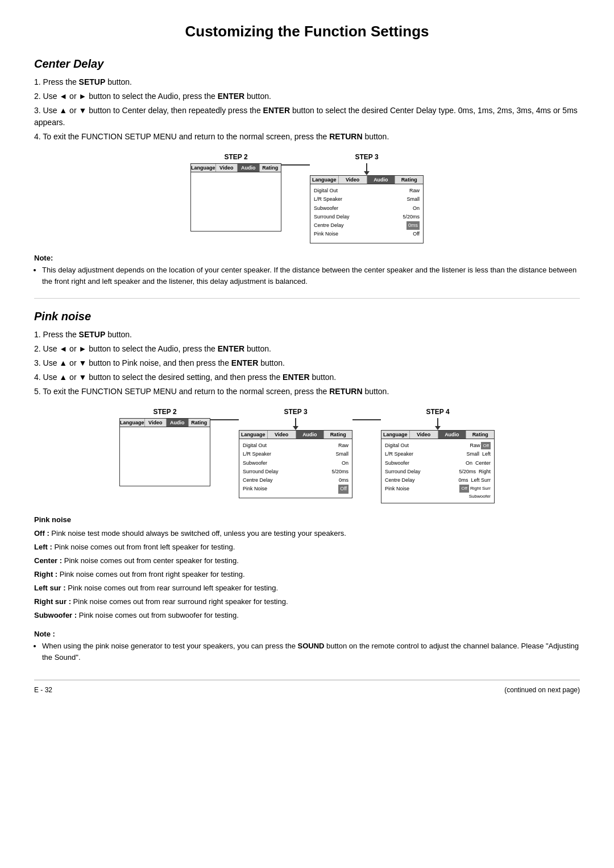  What do you see at coordinates (438, 480) in the screenshot?
I see `pn4-row-centre-delay: Centre Delay0ms Left Surr` at bounding box center [438, 480].